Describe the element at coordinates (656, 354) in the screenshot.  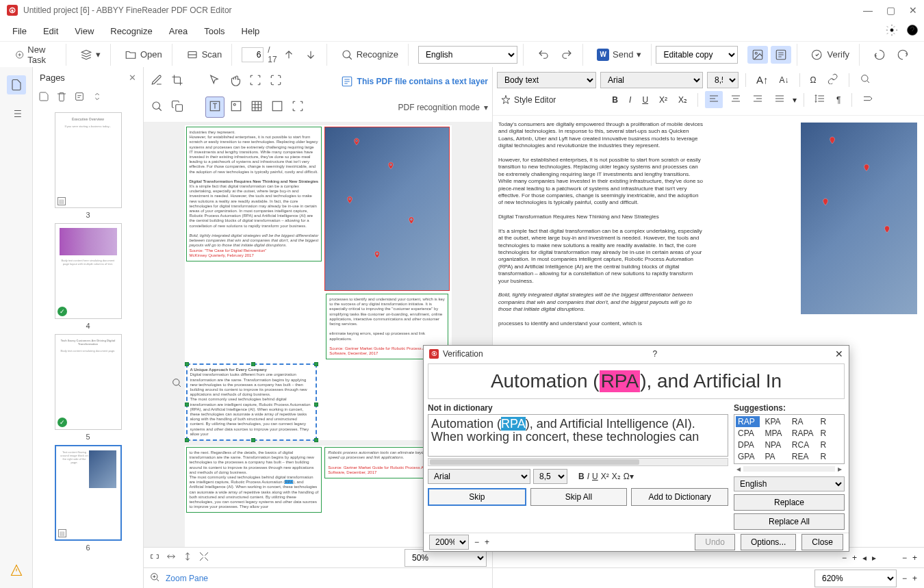
I see `dialog-help-icon: ?` at that location.